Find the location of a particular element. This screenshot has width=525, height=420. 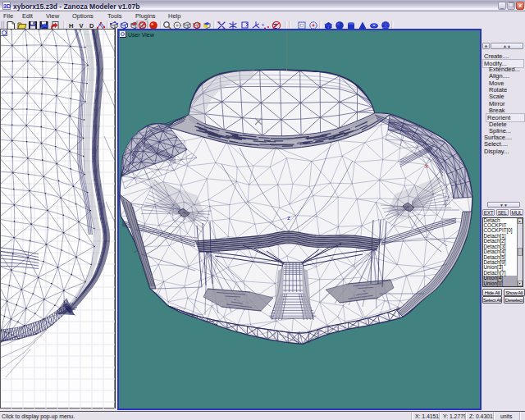

svg-text: z is located at coordinates (289, 218).